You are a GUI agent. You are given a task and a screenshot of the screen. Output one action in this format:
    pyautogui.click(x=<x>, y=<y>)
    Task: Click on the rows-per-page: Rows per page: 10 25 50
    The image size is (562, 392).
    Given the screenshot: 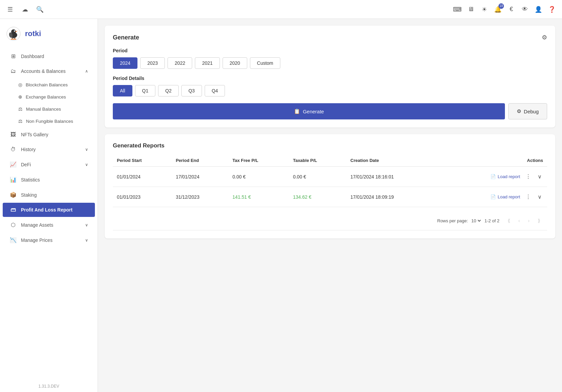 What is the action you would take?
    pyautogui.click(x=460, y=221)
    